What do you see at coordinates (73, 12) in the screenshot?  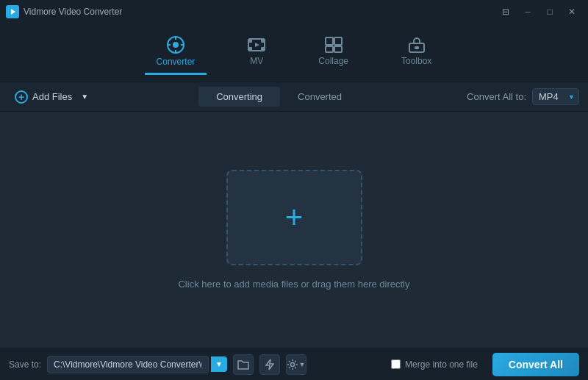 I see `app-title: Vidmore Video Converter` at bounding box center [73, 12].